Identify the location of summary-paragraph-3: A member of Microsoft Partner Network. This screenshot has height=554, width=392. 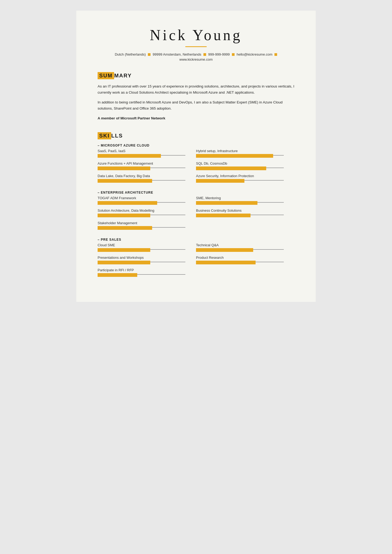
(196, 119).